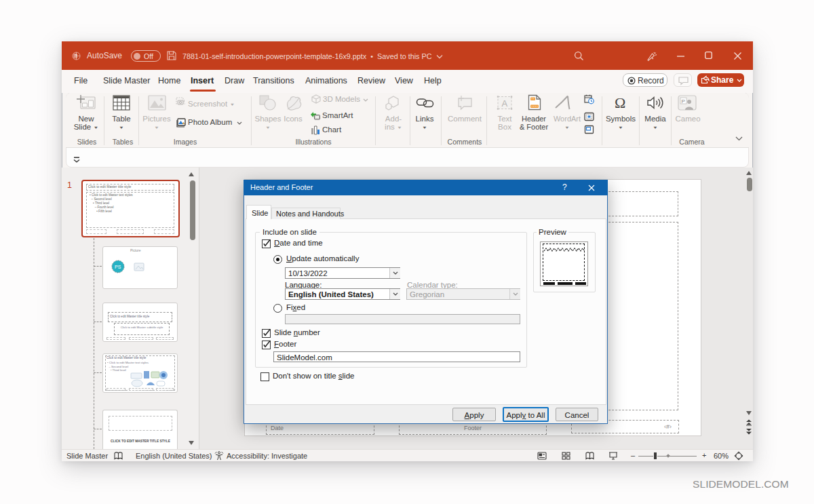 The image size is (814, 504). What do you see at coordinates (118, 267) in the screenshot?
I see `svg-text: PS` at bounding box center [118, 267].